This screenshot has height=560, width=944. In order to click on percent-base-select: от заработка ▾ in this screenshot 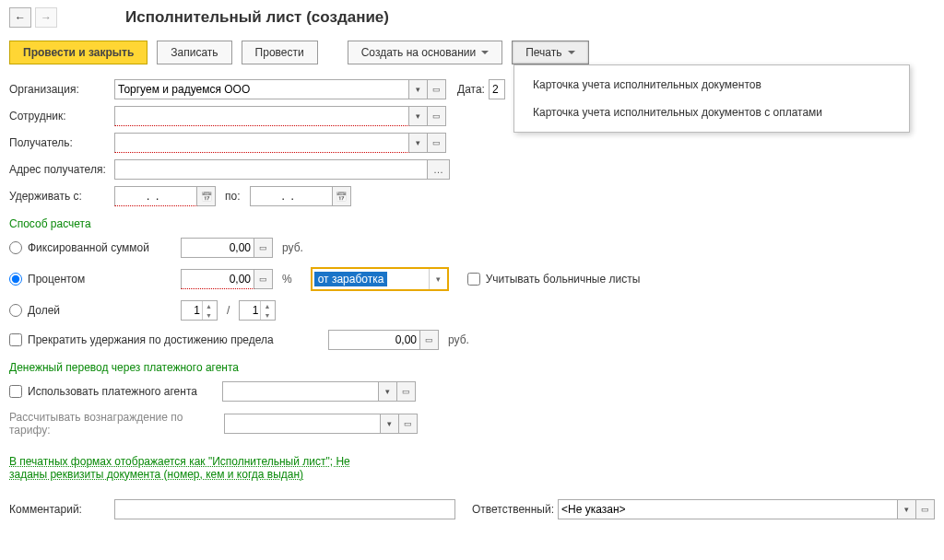, I will do `click(380, 279)`.